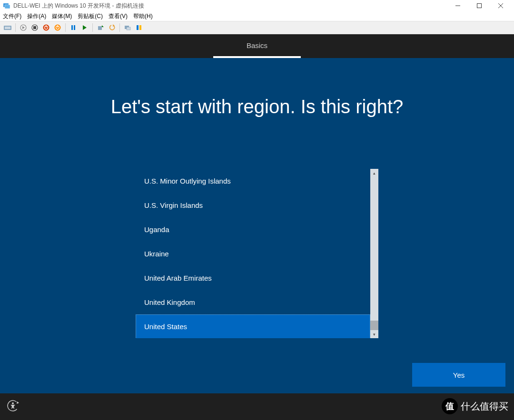 This screenshot has width=514, height=420. Describe the element at coordinates (257, 107) in the screenshot. I see `oobe-heading: Let's start with region. Is this right?` at that location.